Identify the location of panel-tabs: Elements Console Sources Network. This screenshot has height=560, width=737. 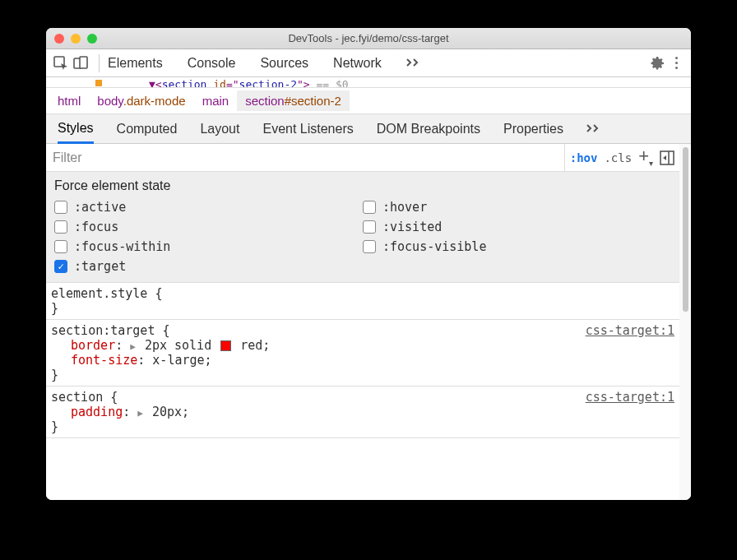
(265, 63).